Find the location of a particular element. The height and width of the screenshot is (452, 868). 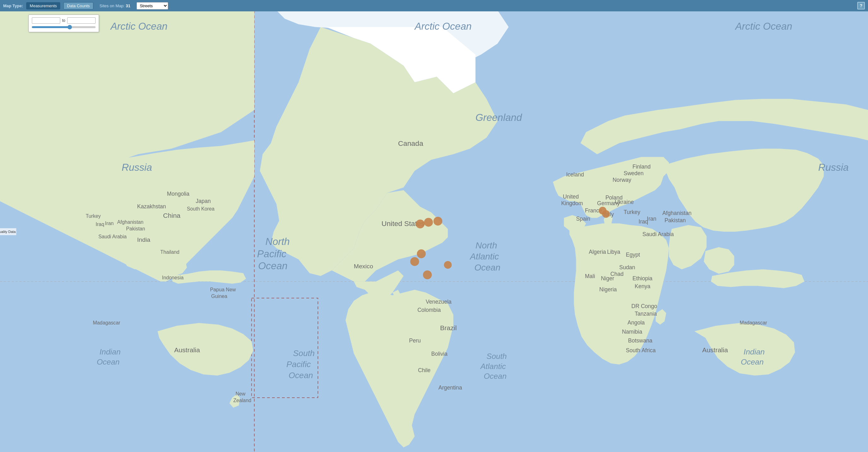

label-madagascar-right: Madagascar is located at coordinates (753, 323).